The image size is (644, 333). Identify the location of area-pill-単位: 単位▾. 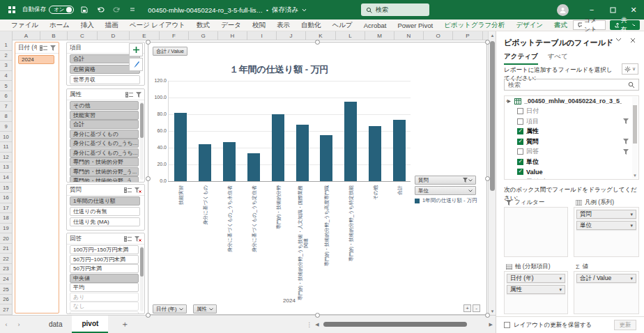
(606, 226).